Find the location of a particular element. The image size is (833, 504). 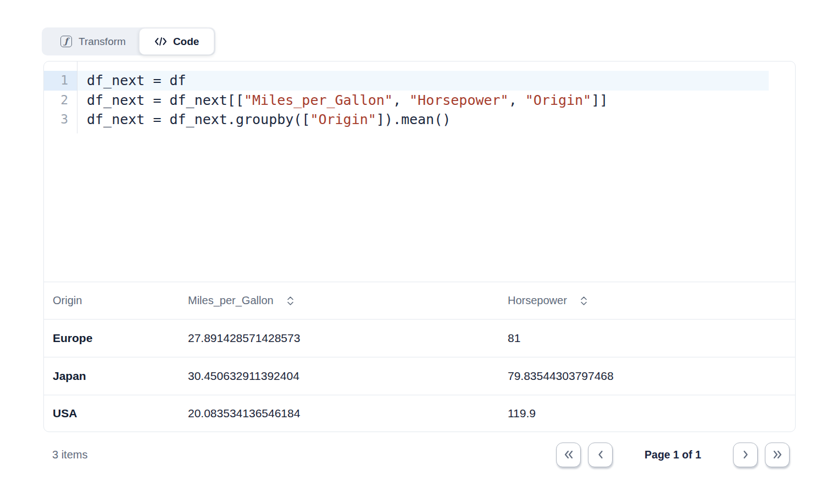

row-label-cell: Europe is located at coordinates (112, 338).